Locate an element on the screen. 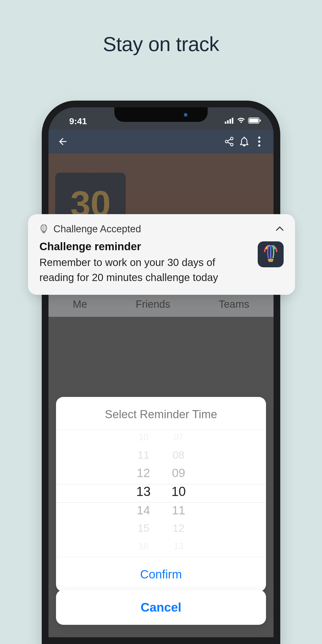  bell-icon is located at coordinates (244, 142).